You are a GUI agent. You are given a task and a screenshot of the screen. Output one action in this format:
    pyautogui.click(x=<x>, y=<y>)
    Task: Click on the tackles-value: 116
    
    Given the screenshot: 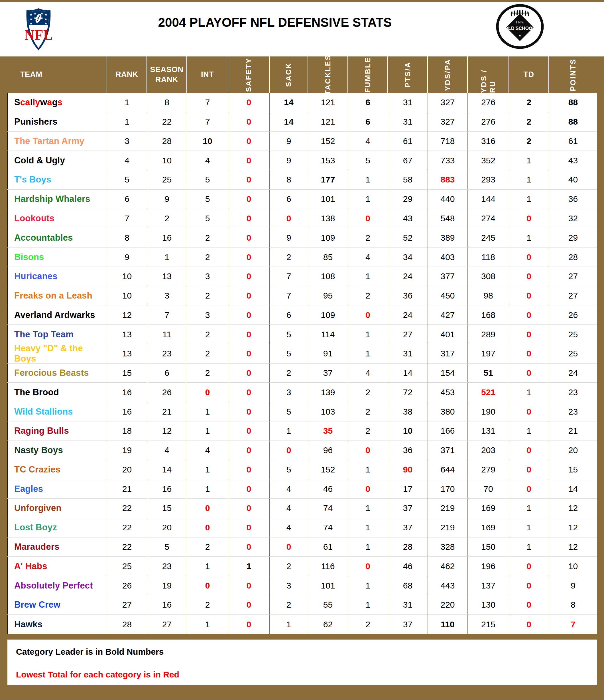 What is the action you would take?
    pyautogui.click(x=328, y=566)
    